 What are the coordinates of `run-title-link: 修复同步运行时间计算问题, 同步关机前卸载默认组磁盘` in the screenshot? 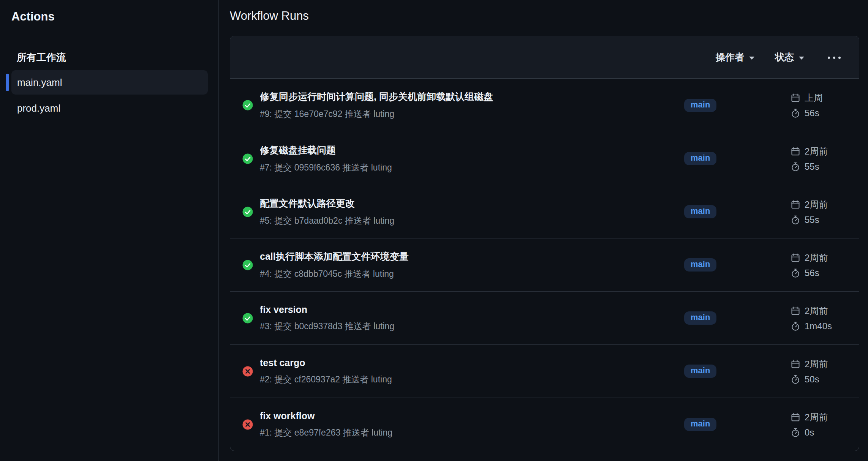 It's located at (472, 96).